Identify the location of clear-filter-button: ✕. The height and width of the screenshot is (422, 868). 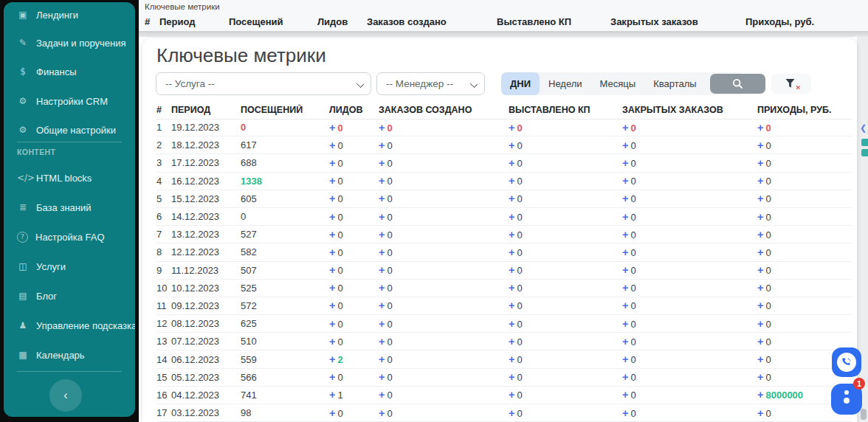
(791, 84).